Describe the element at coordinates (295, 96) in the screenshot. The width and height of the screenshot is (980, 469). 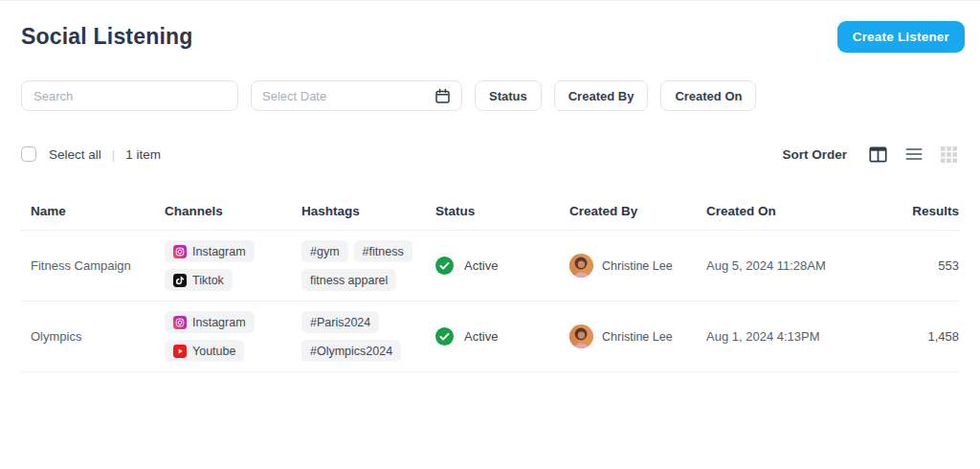
I see `date-placeholder-text: Select Date` at that location.